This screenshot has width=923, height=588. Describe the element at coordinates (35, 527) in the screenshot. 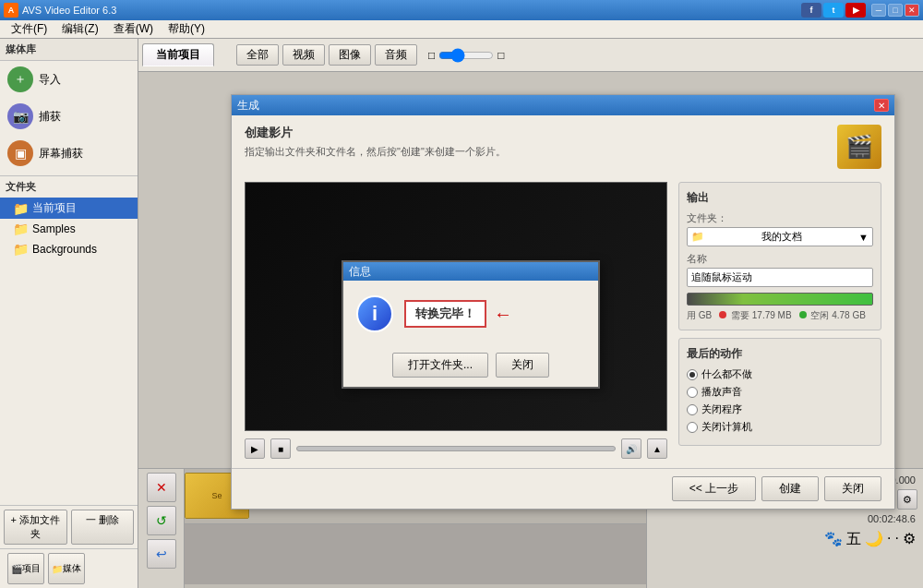

I see `add-folder-button: + 添加文件夹` at that location.